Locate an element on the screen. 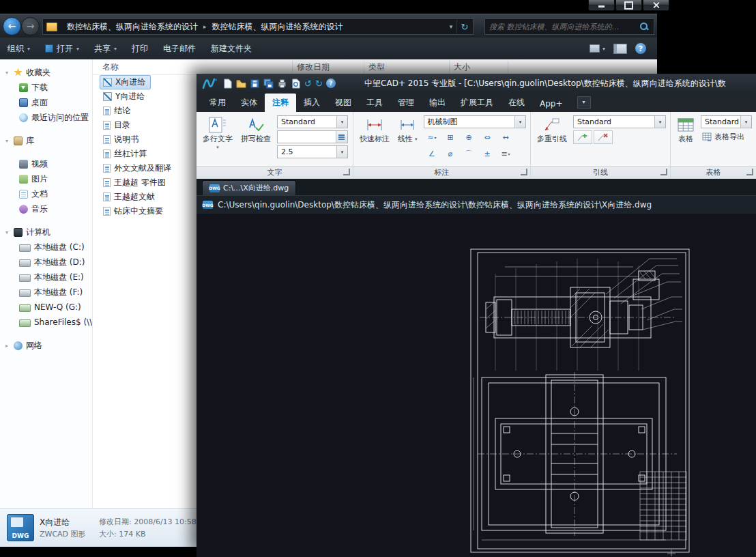 Image resolution: width=756 pixels, height=557 pixels. column-header-date: 修改日期 is located at coordinates (313, 67).